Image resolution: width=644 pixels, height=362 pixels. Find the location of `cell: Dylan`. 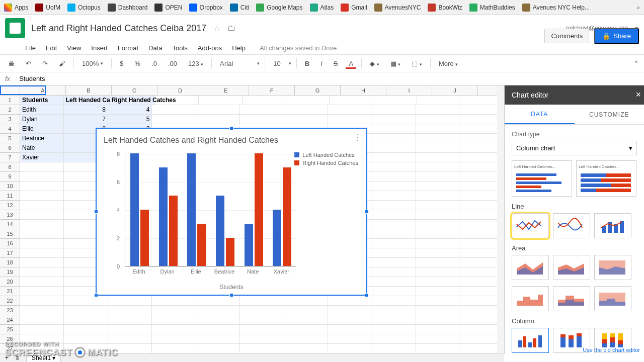

cell: Dylan is located at coordinates (42, 120).